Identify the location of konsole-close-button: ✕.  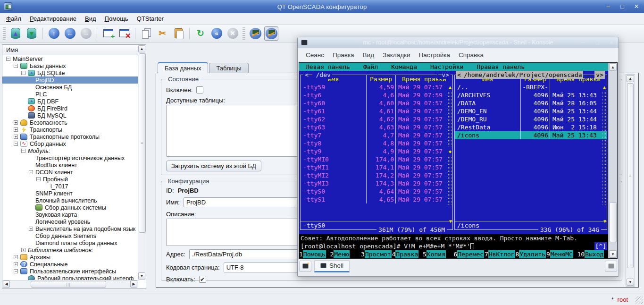
(611, 42).